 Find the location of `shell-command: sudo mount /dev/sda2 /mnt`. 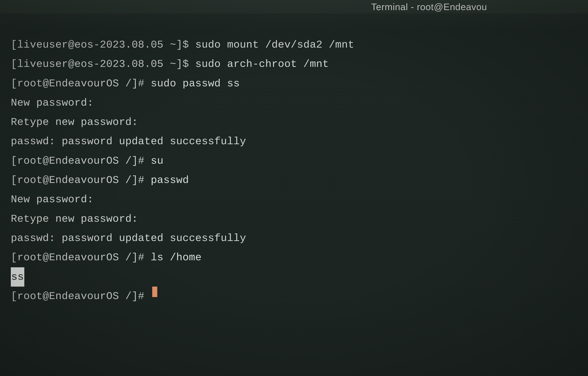

shell-command: sudo mount /dev/sda2 /mnt is located at coordinates (275, 45).